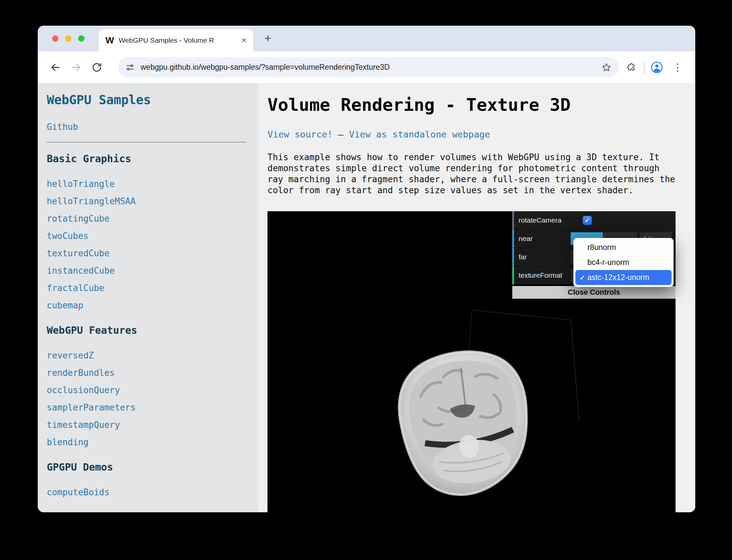  I want to click on sidebar-link: helloTriangle, so click(146, 184).